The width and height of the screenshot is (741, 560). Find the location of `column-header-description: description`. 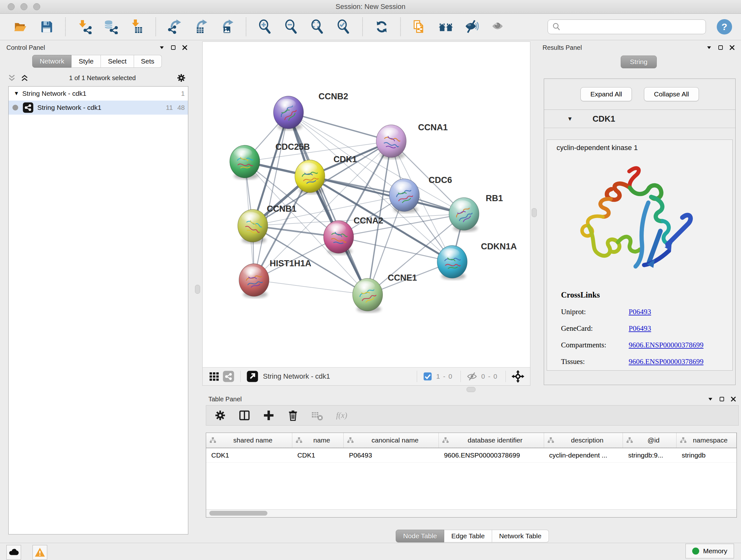

column-header-description: description is located at coordinates (584, 440).